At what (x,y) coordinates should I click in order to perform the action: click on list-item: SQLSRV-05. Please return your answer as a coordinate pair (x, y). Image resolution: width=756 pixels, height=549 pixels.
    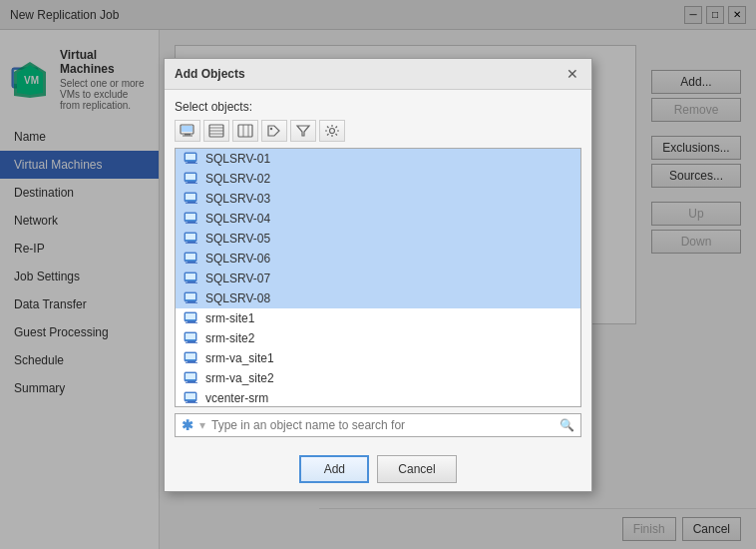
    Looking at the image, I should click on (378, 239).